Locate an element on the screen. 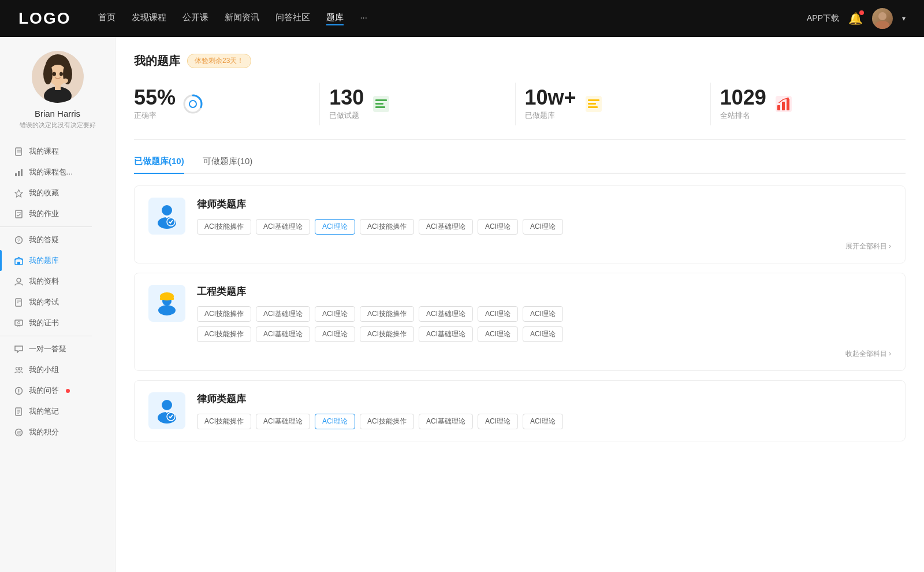  tag-lawyer1-4: ACI基础理论 is located at coordinates (446, 226).